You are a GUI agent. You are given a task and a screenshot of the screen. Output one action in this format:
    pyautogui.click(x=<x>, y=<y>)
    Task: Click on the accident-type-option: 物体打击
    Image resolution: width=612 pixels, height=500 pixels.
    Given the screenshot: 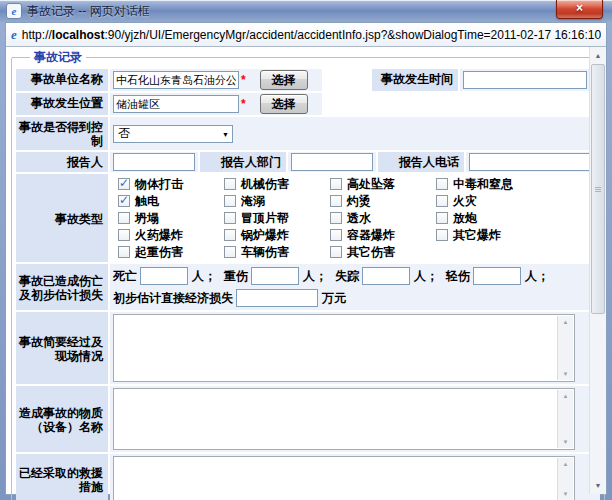 What is the action you would take?
    pyautogui.click(x=171, y=184)
    